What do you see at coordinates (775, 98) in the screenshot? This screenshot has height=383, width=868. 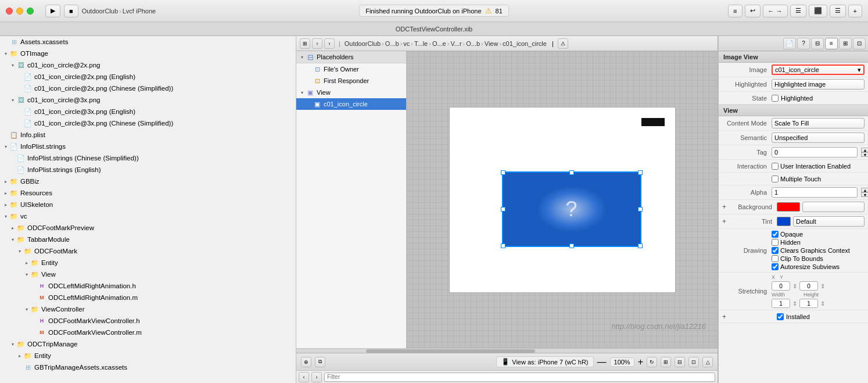 I see `state-checkbox` at bounding box center [775, 98].